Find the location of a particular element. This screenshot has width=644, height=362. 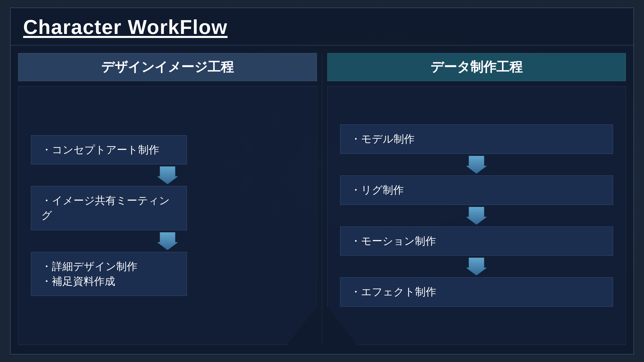

step-image-meeting: ・イメージ共有ミーティング is located at coordinates (109, 208).